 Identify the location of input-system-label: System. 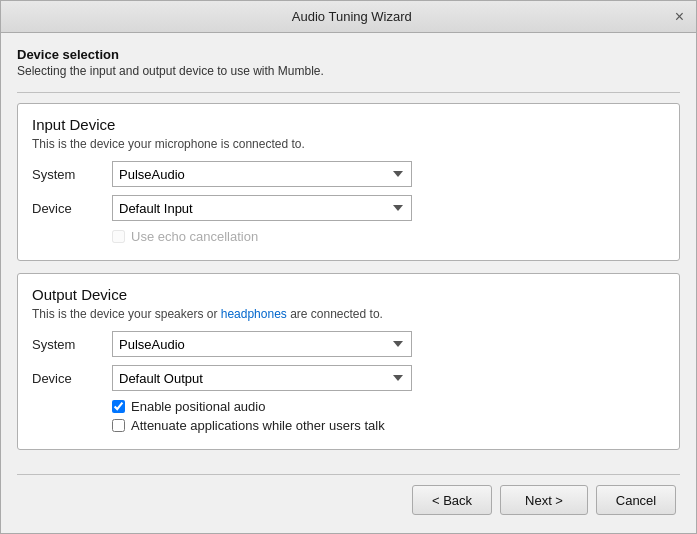
(72, 174).